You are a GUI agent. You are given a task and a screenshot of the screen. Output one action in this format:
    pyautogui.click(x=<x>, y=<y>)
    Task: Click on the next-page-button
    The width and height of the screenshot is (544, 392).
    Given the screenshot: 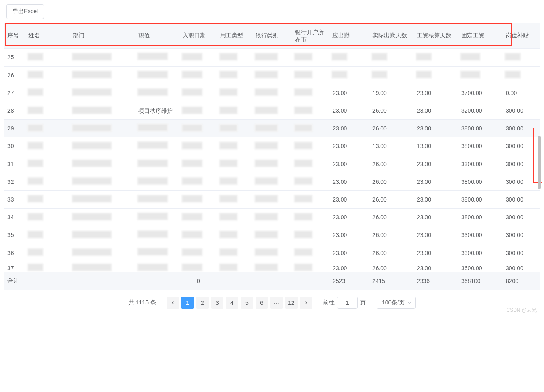 What is the action you would take?
    pyautogui.click(x=306, y=303)
    